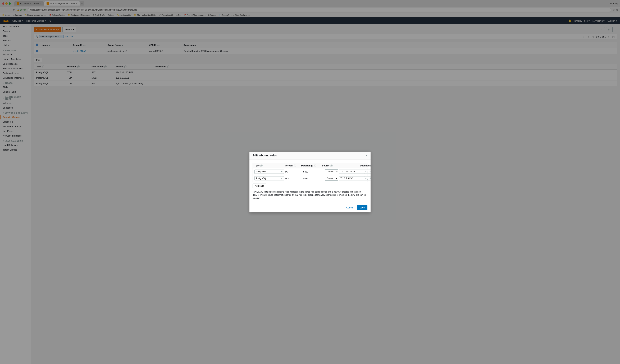  What do you see at coordinates (367, 172) in the screenshot?
I see `modal-row1-desc-group: ✕` at bounding box center [367, 172].